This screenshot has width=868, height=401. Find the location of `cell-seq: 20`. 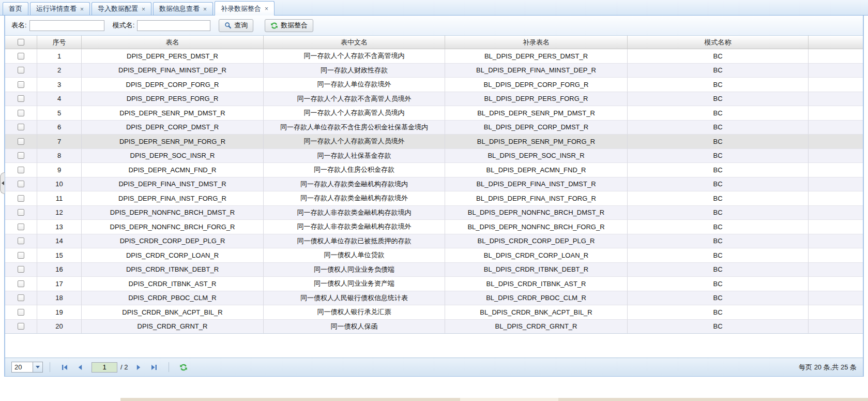

cell-seq: 20 is located at coordinates (59, 327).